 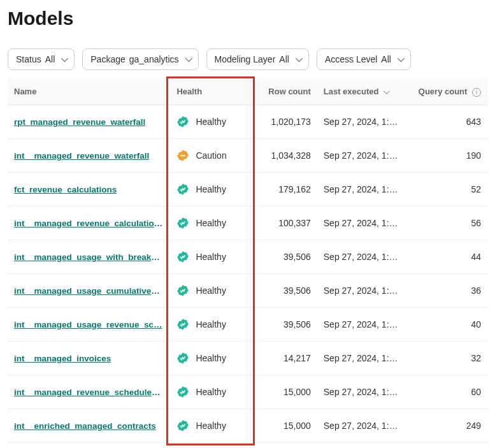 What do you see at coordinates (257, 59) in the screenshot?
I see `filter-chip: Modeling Layer All` at bounding box center [257, 59].